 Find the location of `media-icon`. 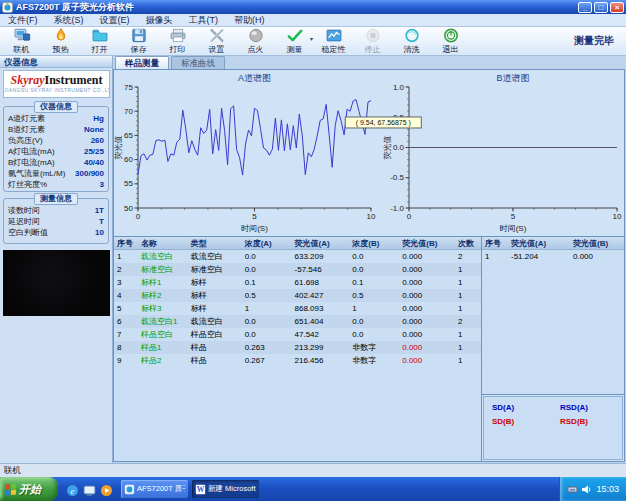

media-icon is located at coordinates (106, 490).